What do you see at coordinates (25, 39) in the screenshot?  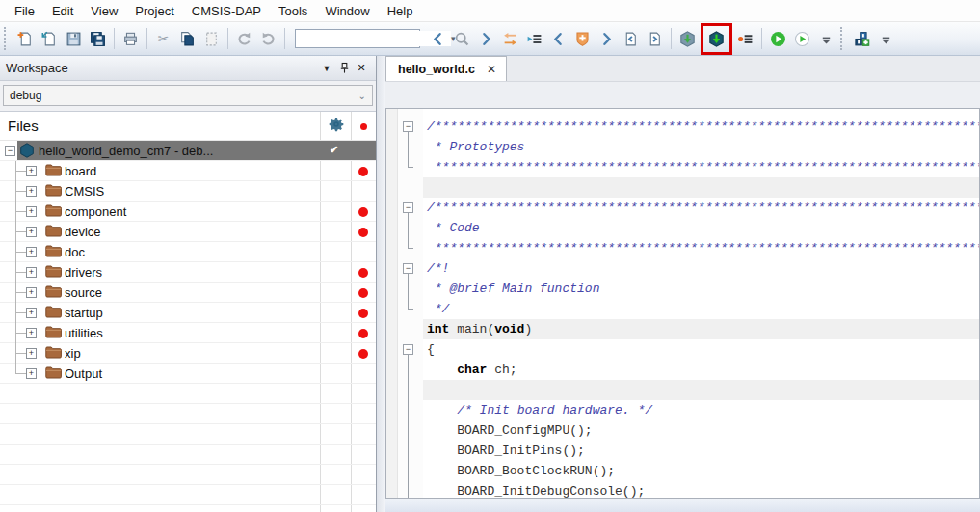 I see `new-file-button` at bounding box center [25, 39].